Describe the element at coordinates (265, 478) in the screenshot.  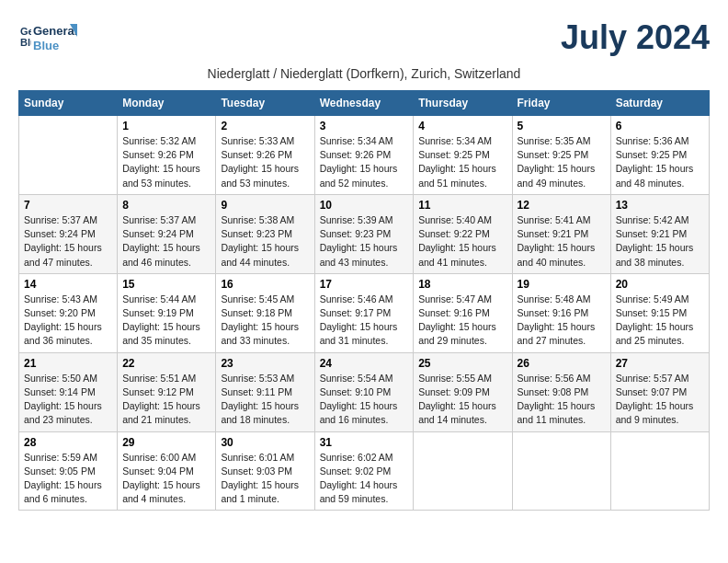
I see `day-info: Sunrise: 6:01 AM Sunset: 9:03 PM Dayligh…` at that location.